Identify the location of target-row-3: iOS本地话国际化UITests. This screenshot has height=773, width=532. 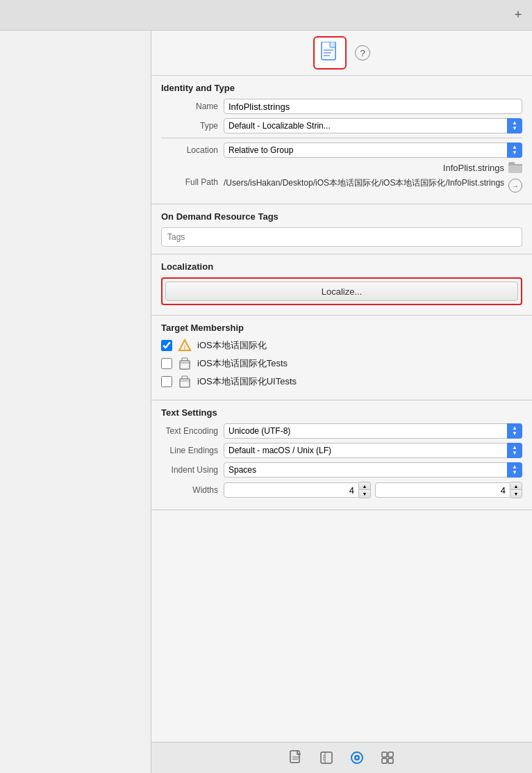
(342, 382).